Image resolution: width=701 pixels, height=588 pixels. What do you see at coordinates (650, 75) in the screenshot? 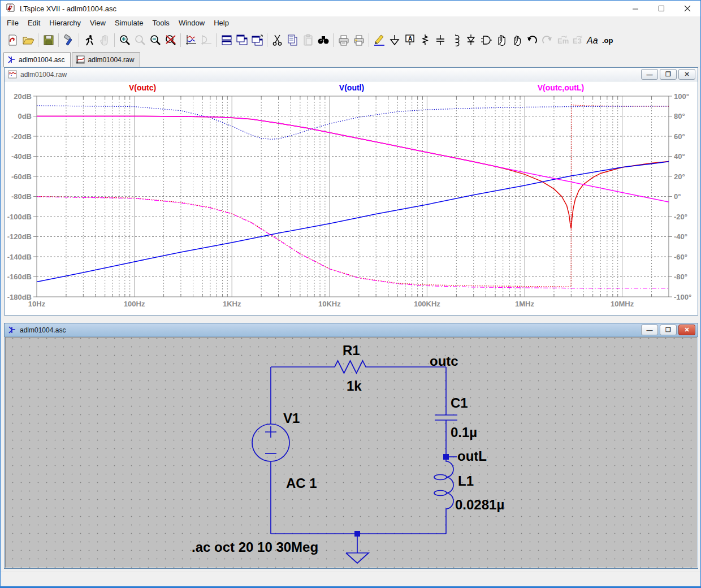
I see `plot-minimize-button: —` at bounding box center [650, 75].